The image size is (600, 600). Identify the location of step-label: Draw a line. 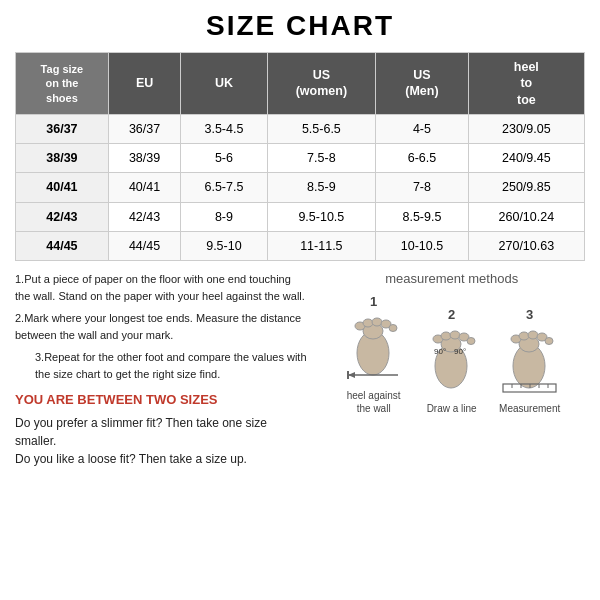
(452, 408).